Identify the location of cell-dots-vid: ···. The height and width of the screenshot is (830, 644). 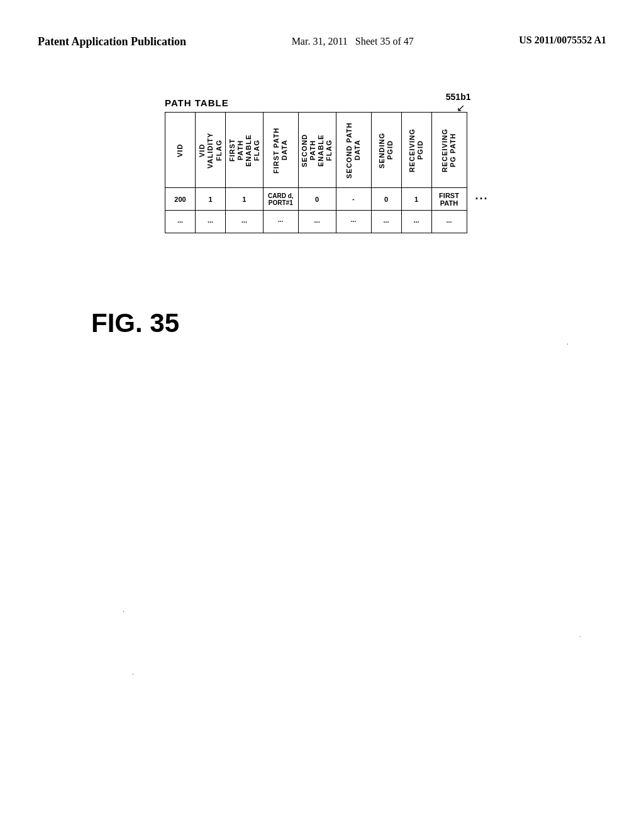
(180, 222).